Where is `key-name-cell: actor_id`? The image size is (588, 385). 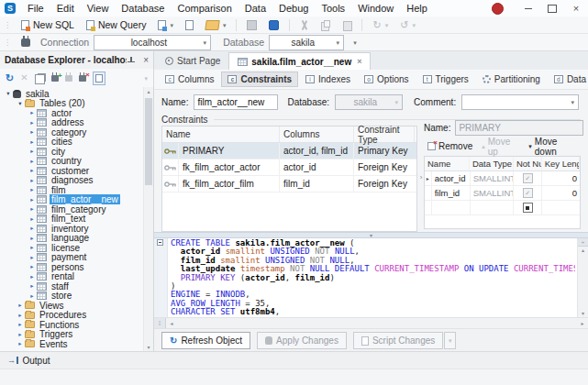 key-name-cell: actor_id is located at coordinates (451, 178).